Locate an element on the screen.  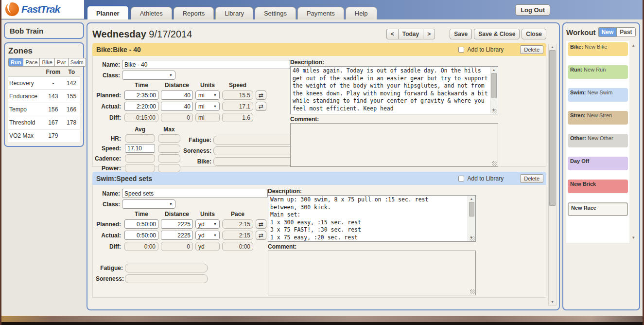
swim-form: Name: Class: ▼ Time Distance Units is located at coordinates (181, 240).